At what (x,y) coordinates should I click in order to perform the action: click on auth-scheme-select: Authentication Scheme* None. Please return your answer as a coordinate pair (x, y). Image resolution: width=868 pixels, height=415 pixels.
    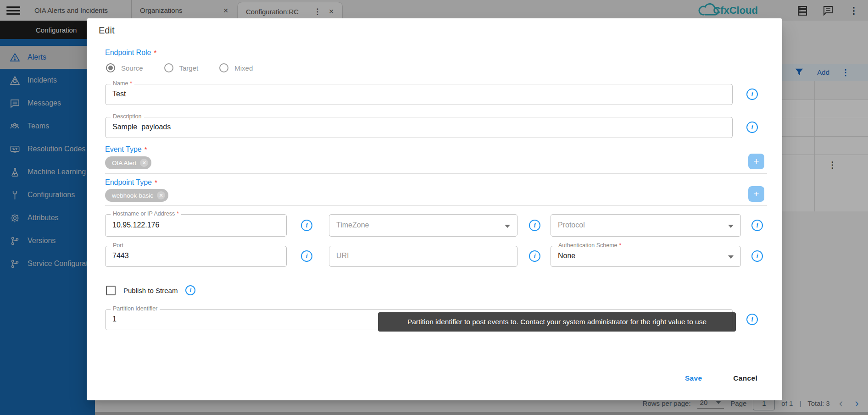
    Looking at the image, I should click on (646, 256).